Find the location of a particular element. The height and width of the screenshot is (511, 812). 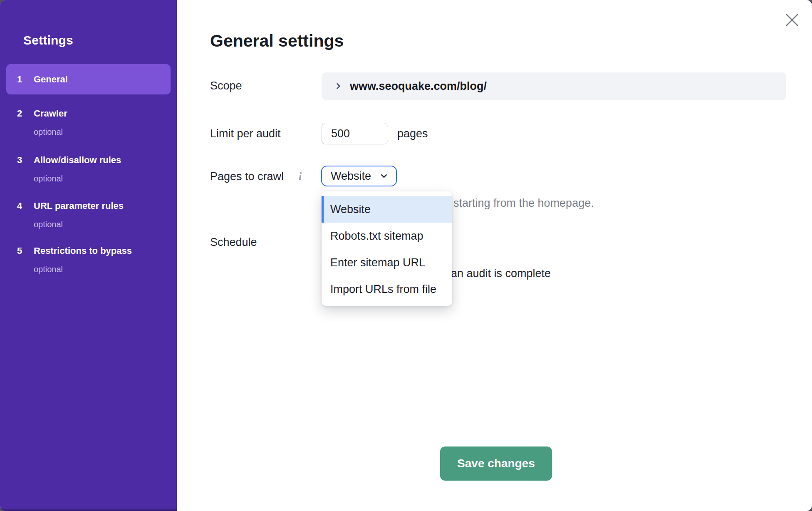

schedule-partial-text: an audit is complete is located at coordinates (501, 273).